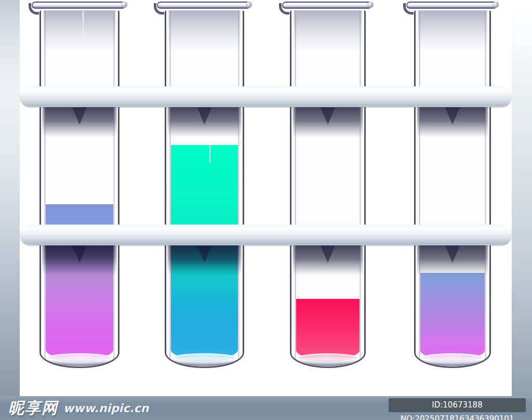  Describe the element at coordinates (205, 191) in the screenshot. I see `liquid-teal` at that location.